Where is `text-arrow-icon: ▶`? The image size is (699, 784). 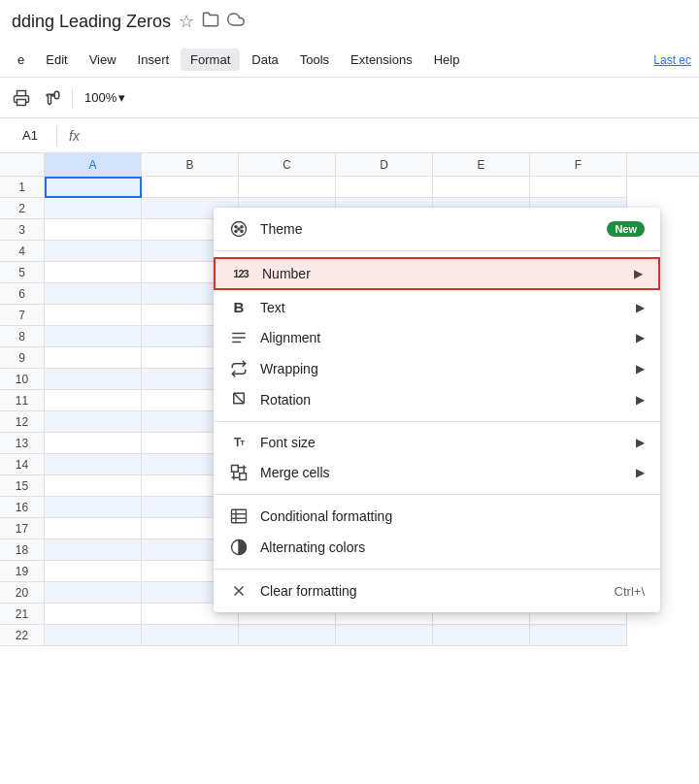
text-arrow-icon: ▶ is located at coordinates (641, 308).